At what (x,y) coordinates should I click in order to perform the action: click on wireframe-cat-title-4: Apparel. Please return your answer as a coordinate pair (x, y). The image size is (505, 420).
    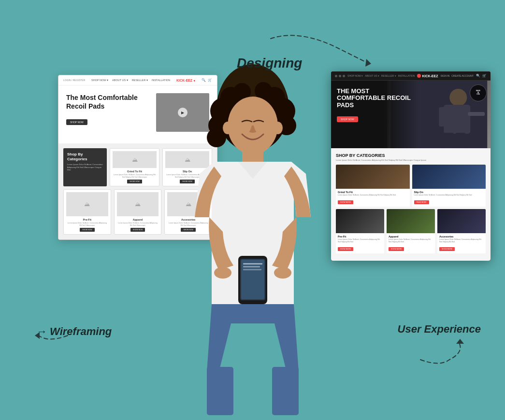
    Looking at the image, I should click on (138, 220).